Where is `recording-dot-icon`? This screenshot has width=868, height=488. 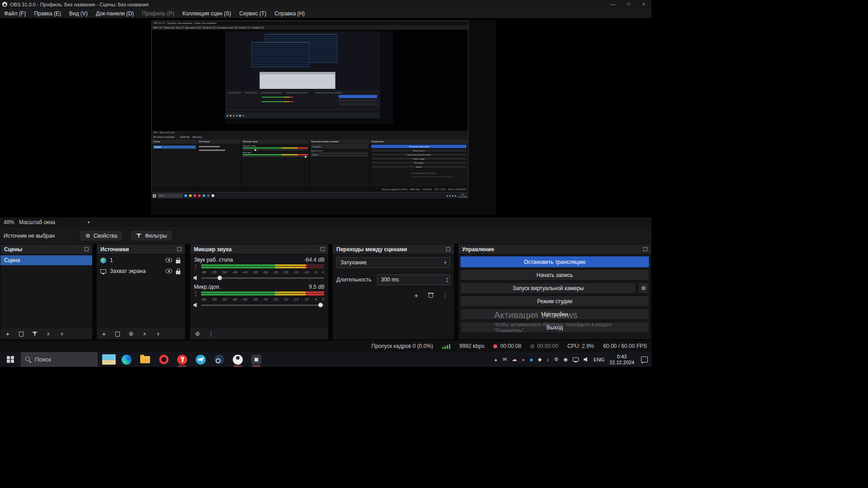
recording-dot-icon is located at coordinates (533, 346).